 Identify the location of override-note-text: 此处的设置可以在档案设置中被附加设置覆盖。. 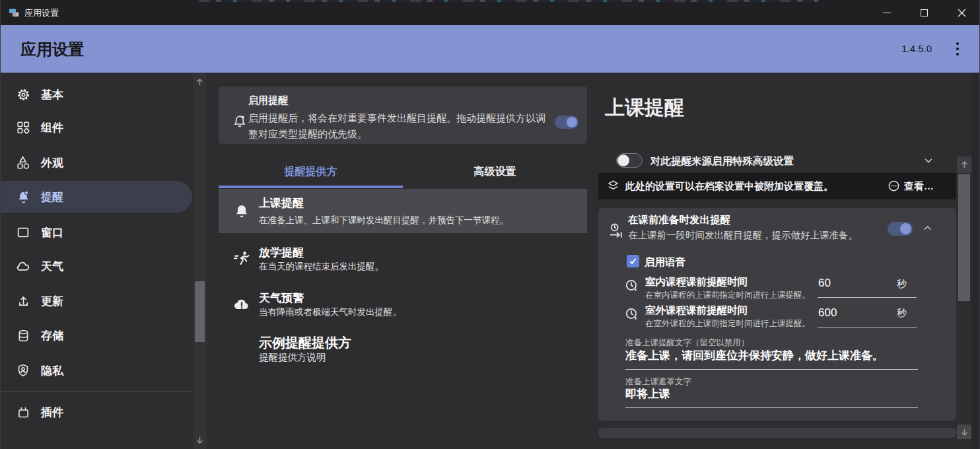
(729, 186).